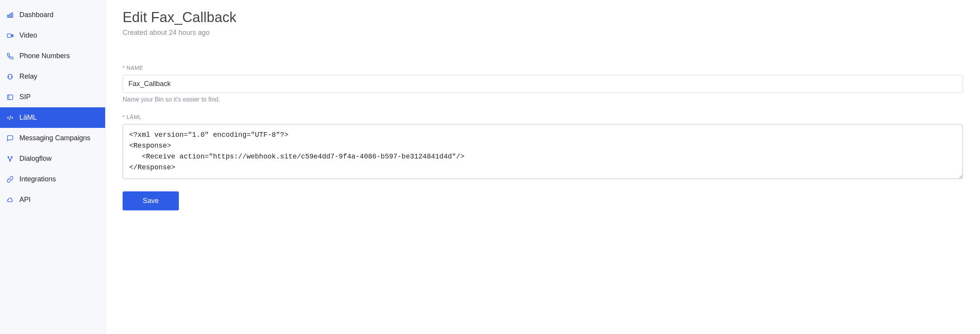 The image size is (980, 334). I want to click on page-title: Edit Fax_Callback, so click(543, 17).